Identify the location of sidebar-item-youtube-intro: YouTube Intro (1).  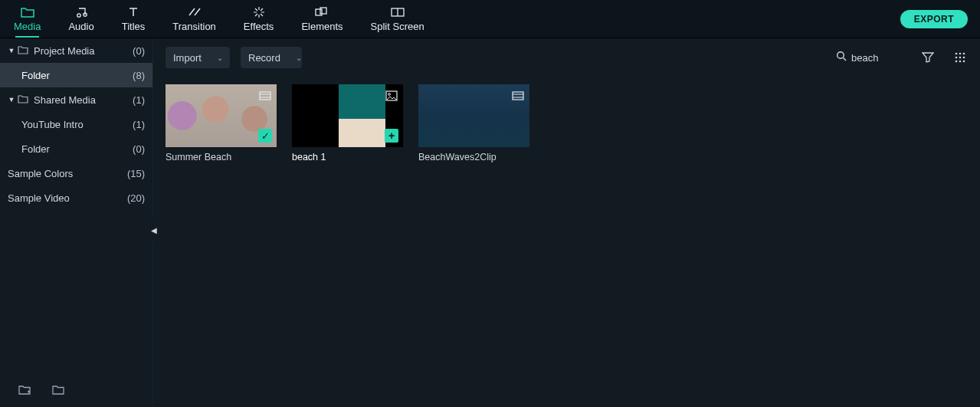
(77, 124).